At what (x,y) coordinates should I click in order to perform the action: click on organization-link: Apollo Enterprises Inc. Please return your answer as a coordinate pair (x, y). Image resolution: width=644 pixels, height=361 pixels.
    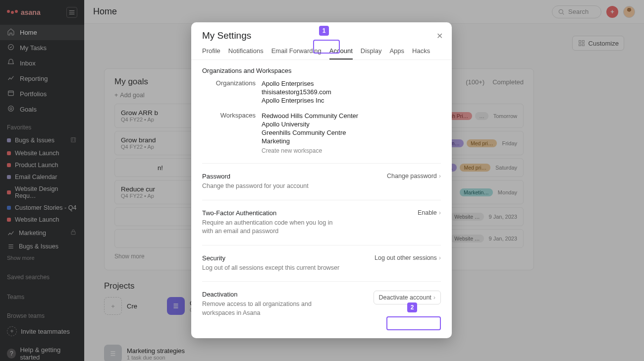
    Looking at the image, I should click on (296, 100).